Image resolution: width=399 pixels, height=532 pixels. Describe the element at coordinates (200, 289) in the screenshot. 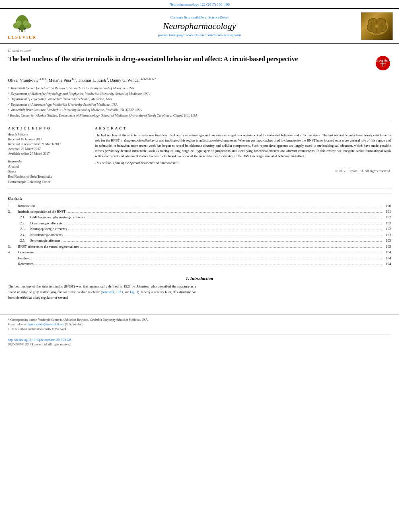

I see `introduction-section: 1. Introduction The bed nucleus of the s…` at that location.